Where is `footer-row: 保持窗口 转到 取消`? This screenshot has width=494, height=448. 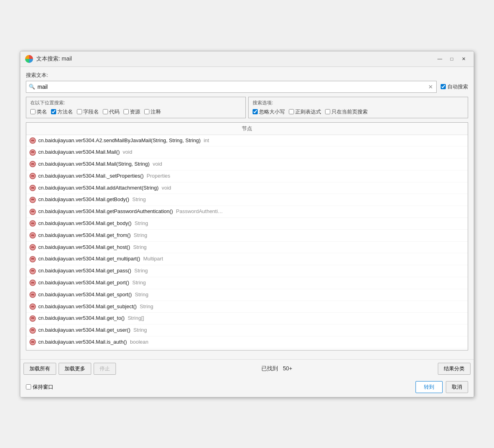 footer-row: 保持窗口 转到 取消 is located at coordinates (247, 387).